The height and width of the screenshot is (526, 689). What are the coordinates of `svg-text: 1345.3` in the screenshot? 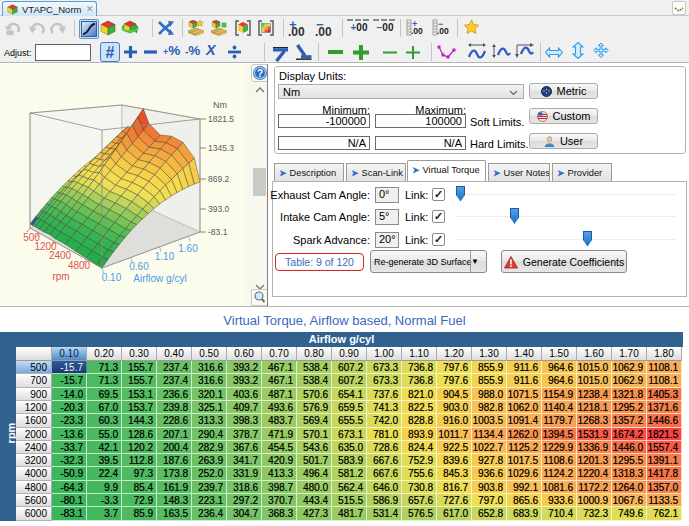 It's located at (221, 148).